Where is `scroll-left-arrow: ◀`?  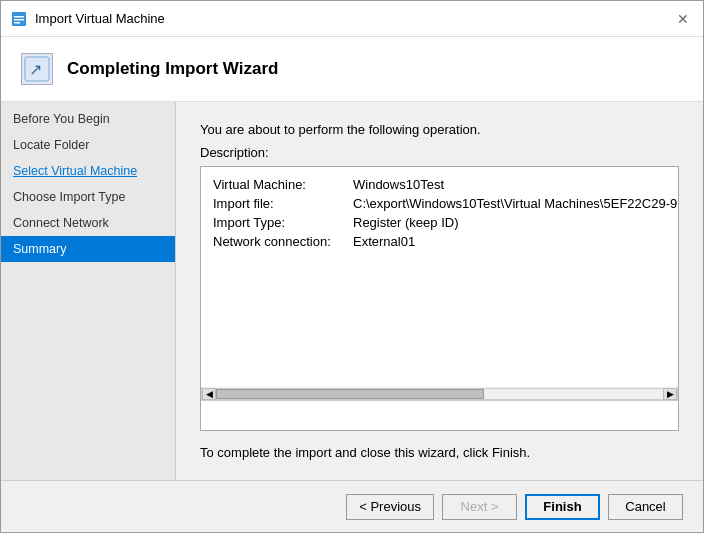 scroll-left-arrow: ◀ is located at coordinates (209, 394).